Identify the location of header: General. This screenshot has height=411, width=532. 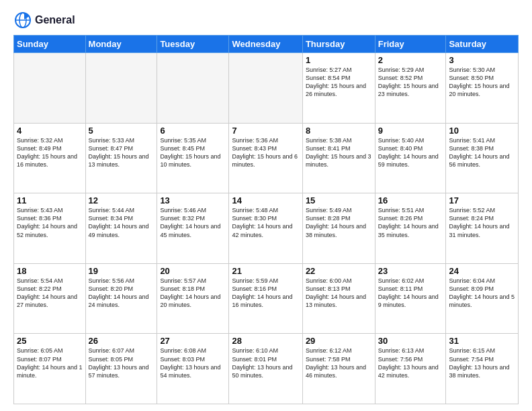
(266, 20).